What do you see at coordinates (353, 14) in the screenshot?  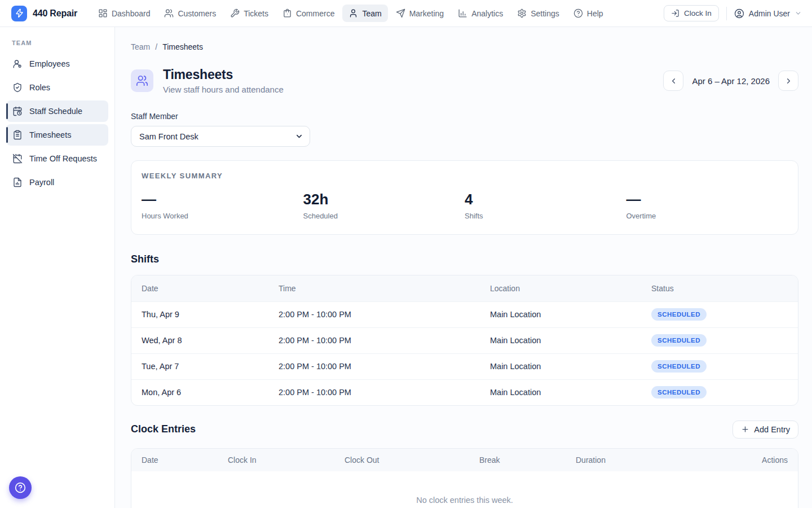 I see `team-user-icon` at bounding box center [353, 14].